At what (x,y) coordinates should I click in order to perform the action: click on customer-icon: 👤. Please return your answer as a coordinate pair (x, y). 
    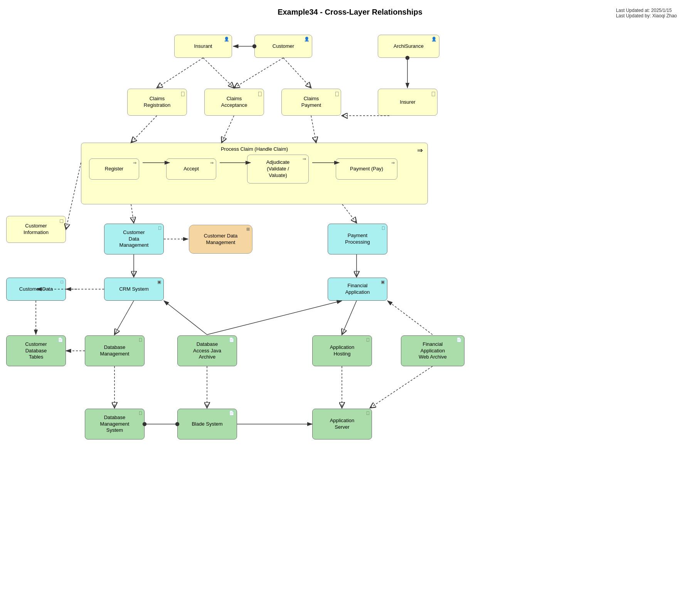
    Looking at the image, I should click on (307, 39).